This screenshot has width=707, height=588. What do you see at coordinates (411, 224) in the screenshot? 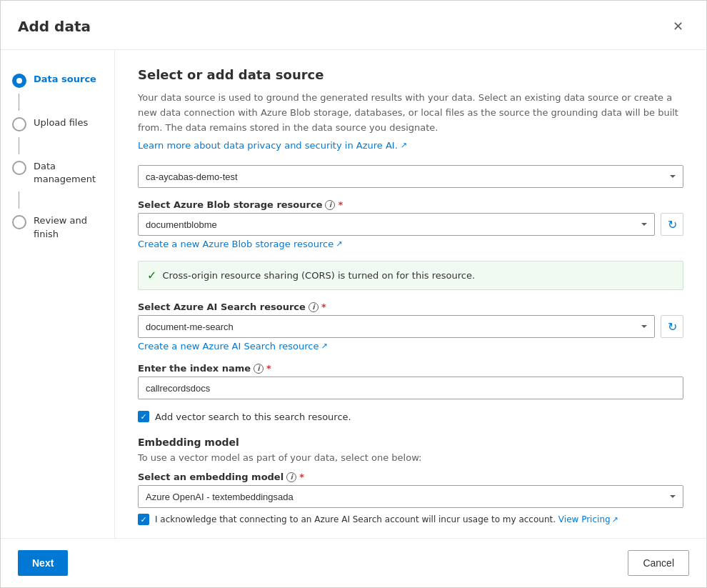
I see `blob-storage-field: Select Azure Blob storage resource i * d…` at bounding box center [411, 224].